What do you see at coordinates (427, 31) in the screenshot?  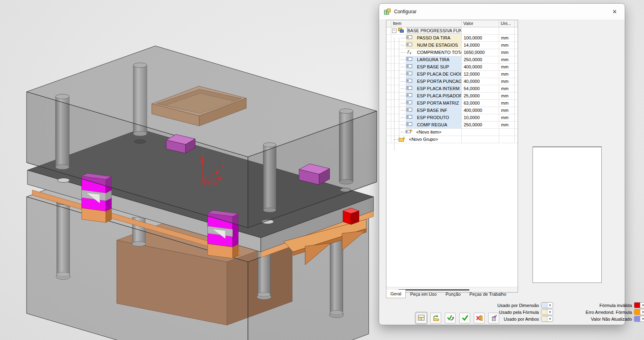 I see `item-cell: −BASE PROGRESSIVA FUND...` at bounding box center [427, 31].